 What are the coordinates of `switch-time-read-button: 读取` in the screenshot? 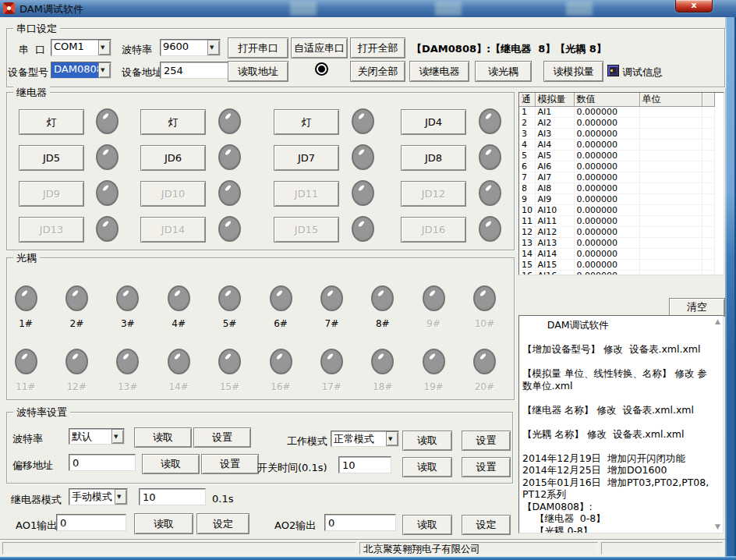 It's located at (427, 467).